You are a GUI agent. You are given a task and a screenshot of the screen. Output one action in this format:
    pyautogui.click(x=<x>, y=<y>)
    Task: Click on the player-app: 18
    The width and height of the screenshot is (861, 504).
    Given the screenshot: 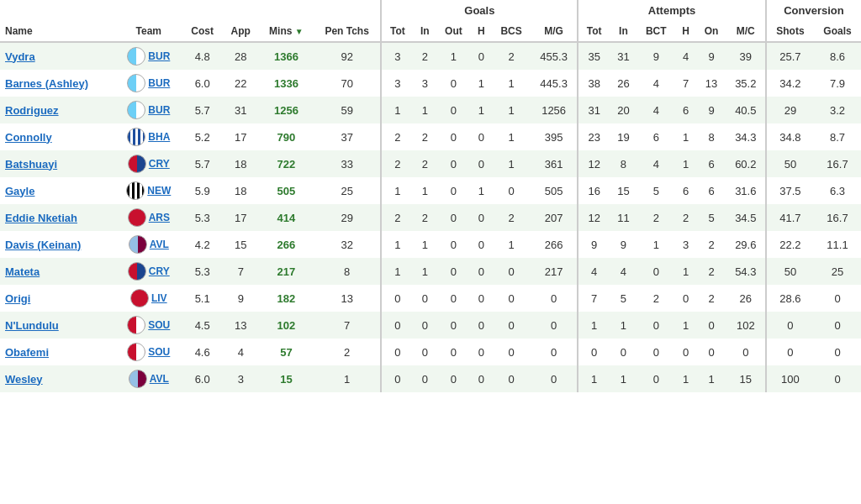 What is the action you would take?
    pyautogui.click(x=240, y=191)
    